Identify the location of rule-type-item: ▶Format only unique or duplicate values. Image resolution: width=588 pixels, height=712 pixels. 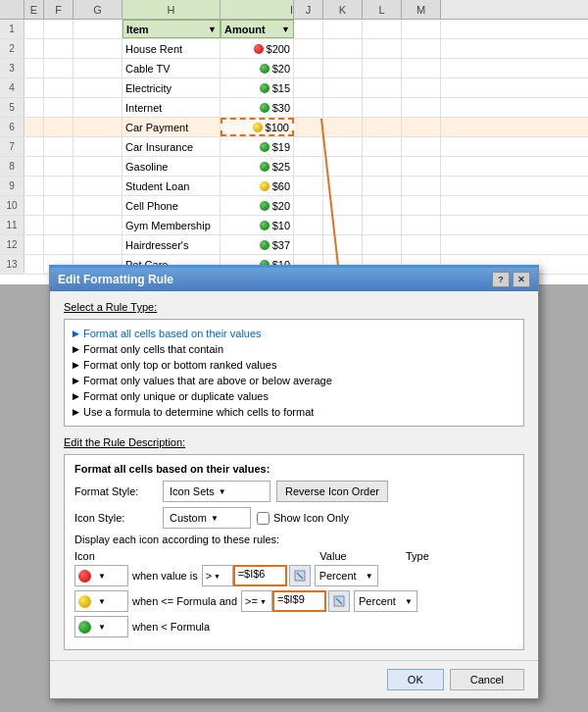
(294, 396).